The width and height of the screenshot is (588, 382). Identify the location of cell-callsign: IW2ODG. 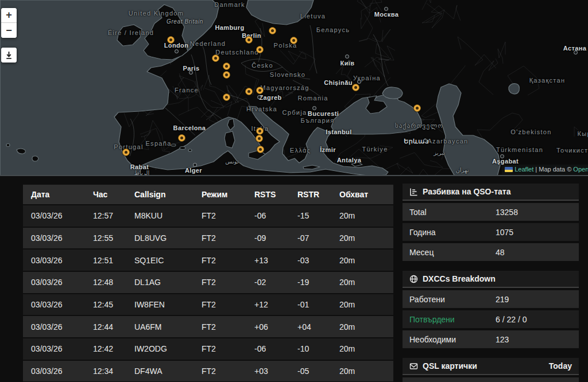
(160, 349).